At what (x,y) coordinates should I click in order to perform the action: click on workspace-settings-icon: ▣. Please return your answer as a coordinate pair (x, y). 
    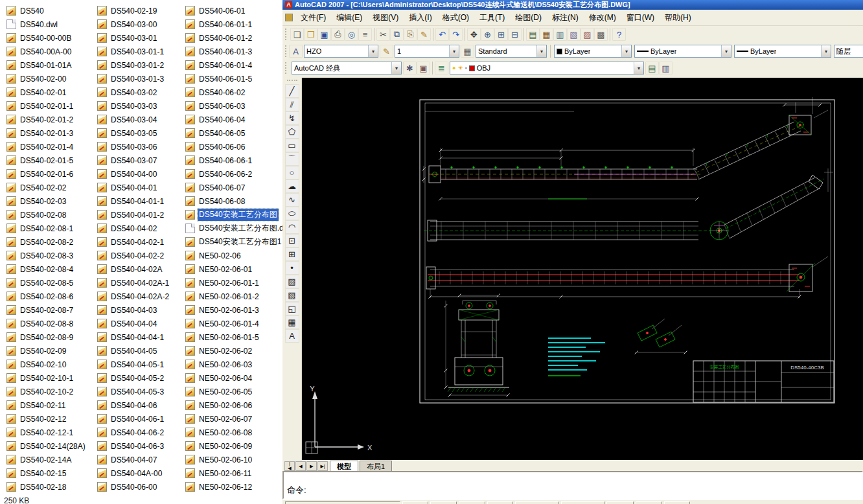
    Looking at the image, I should click on (424, 68).